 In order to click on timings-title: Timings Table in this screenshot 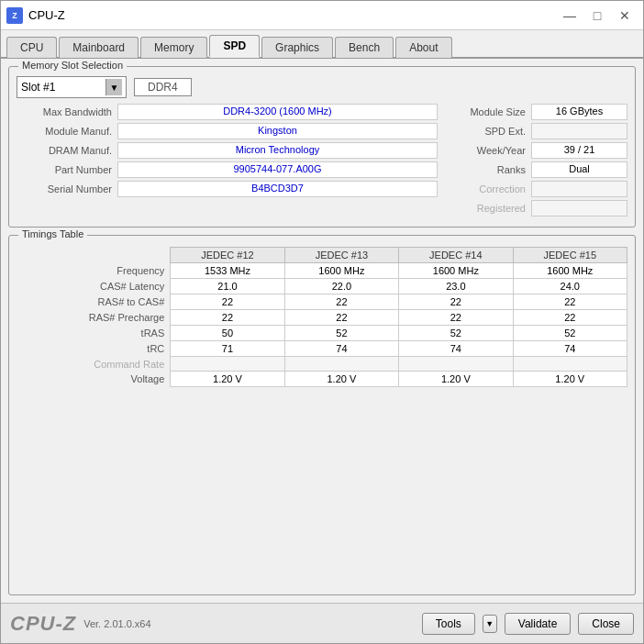, I will do `click(53, 234)`.